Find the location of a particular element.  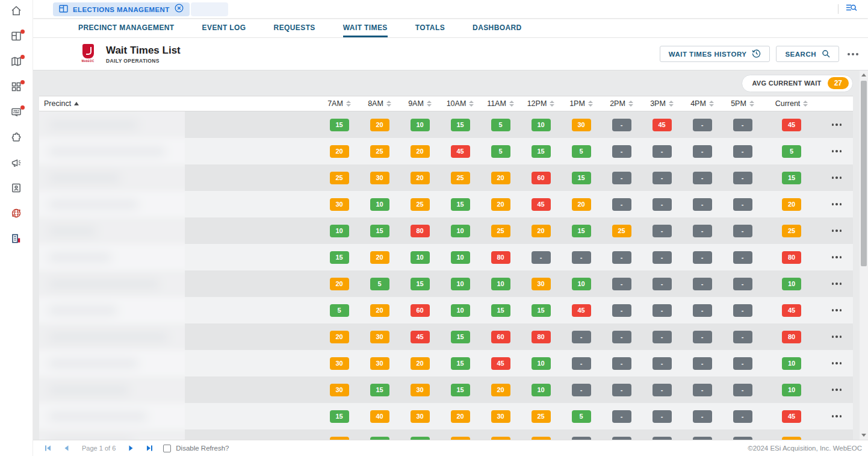

sidebar-item-announcements is located at coordinates (16, 164).